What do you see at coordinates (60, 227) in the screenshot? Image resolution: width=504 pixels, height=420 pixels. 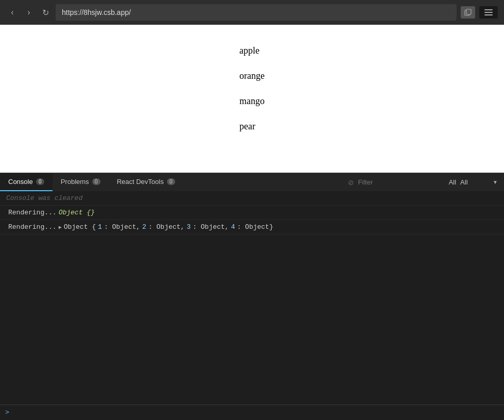 I see `expand-triangle-icon: ▶` at bounding box center [60, 227].